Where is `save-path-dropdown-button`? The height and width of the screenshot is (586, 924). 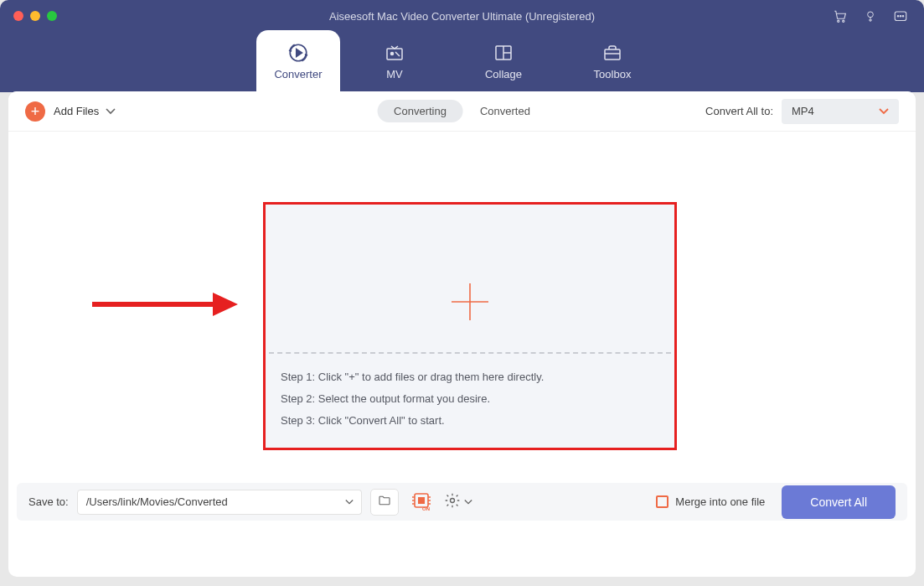 save-path-dropdown-button is located at coordinates (350, 502).